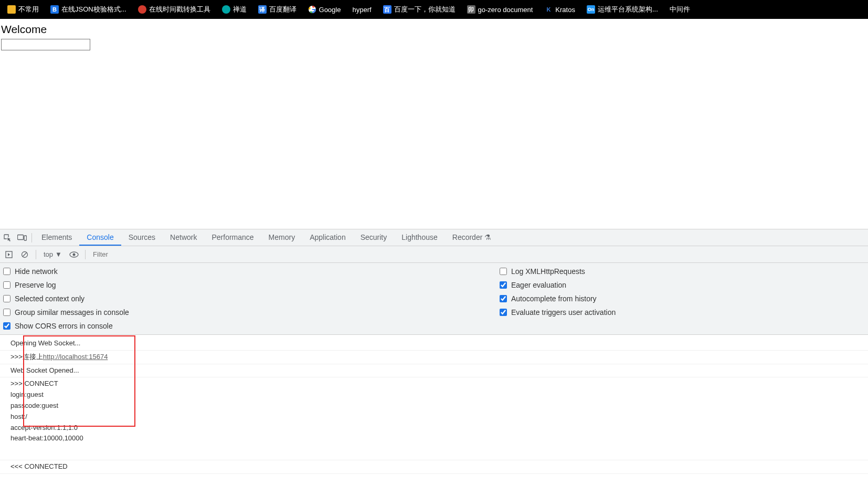 The height and width of the screenshot is (485, 868). Describe the element at coordinates (434, 357) in the screenshot. I see `log-entry: >>>连接上http://localhost:15674` at that location.